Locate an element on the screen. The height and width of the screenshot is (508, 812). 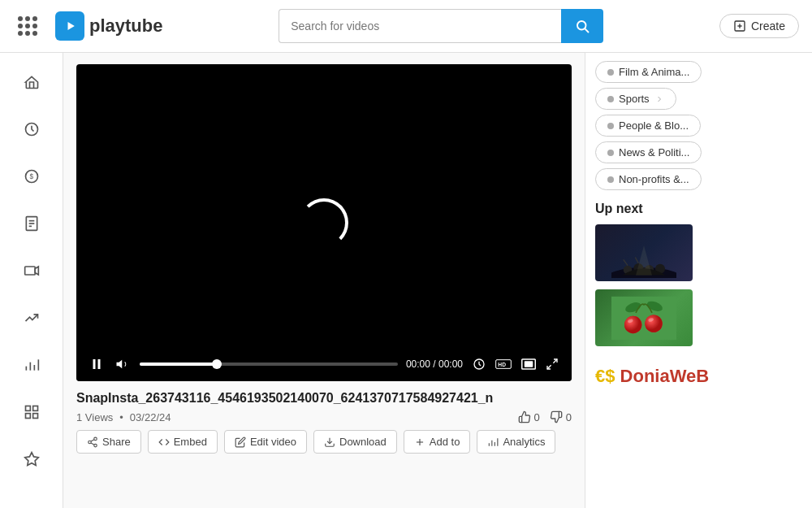
video-info: SnapInsta_263743116_4546193502140070_624… is located at coordinates (324, 406).